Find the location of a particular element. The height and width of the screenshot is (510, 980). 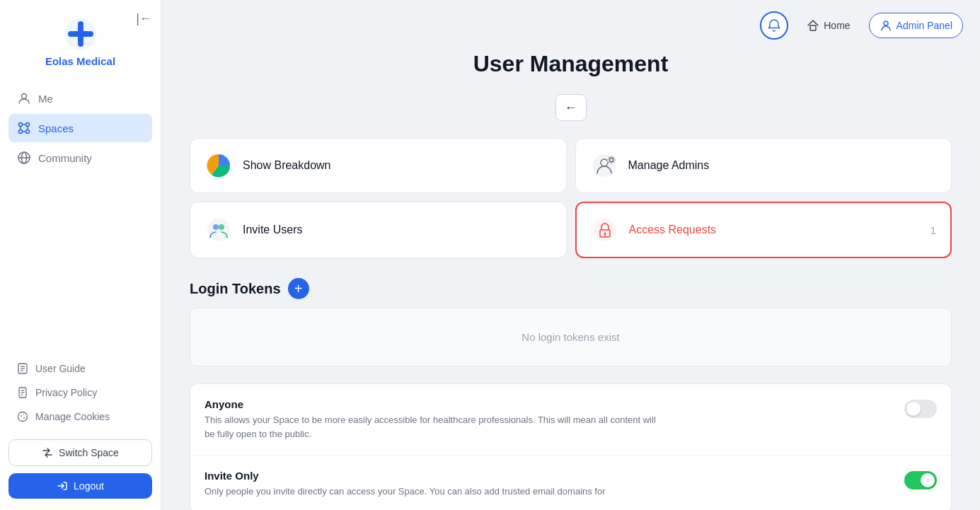

switch-space-button: Switch Space is located at coordinates (81, 453).